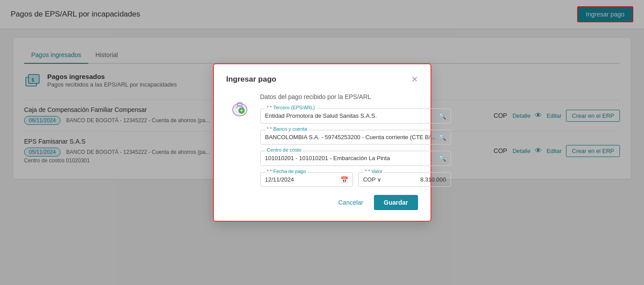 This screenshot has width=644, height=285. Describe the element at coordinates (356, 158) in the screenshot. I see `centro-field: Centro de costo 101010201 - 101010201 - …` at that location.